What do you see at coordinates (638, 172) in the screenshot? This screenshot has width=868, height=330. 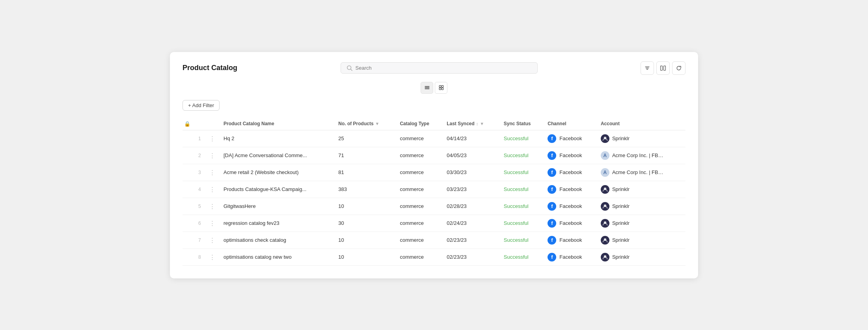 I see `account-label: Acme Corp Inc. | FB Busin...` at bounding box center [638, 172].